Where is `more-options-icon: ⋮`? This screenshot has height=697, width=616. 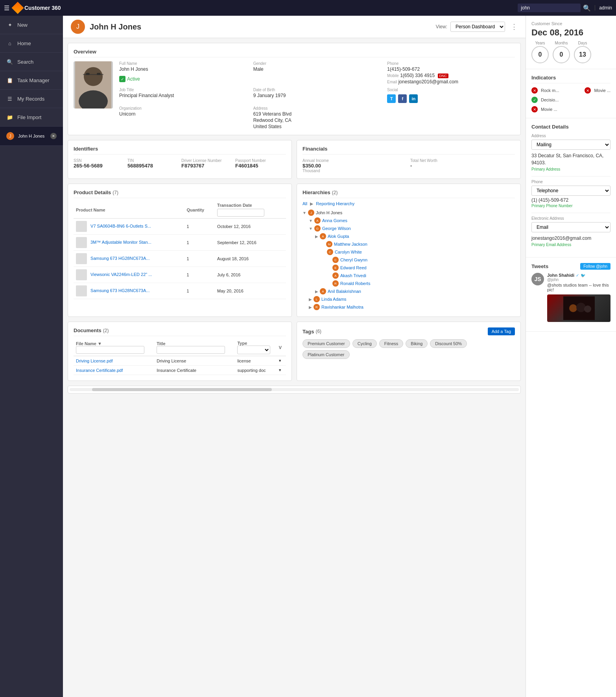 more-options-icon: ⋮ is located at coordinates (514, 27).